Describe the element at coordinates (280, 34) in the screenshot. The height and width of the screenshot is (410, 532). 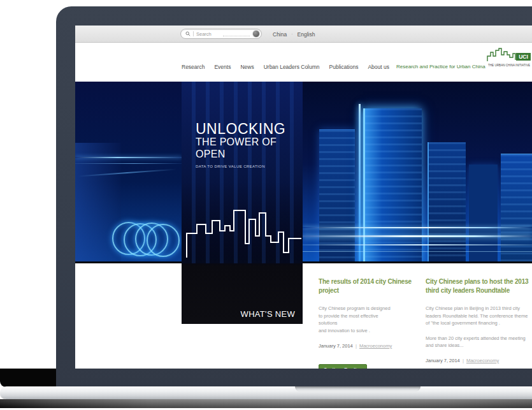
I see `lang-china: China` at that location.